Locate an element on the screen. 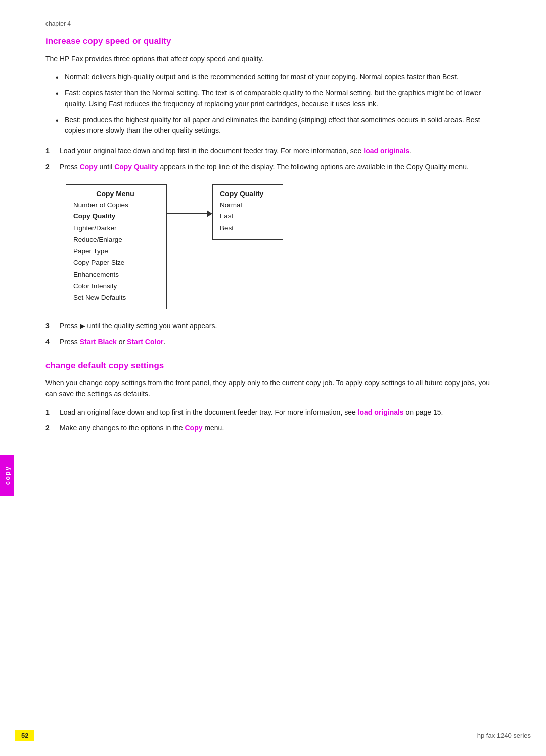 The width and height of the screenshot is (546, 756). load-originals-link: load originals is located at coordinates (386, 151).